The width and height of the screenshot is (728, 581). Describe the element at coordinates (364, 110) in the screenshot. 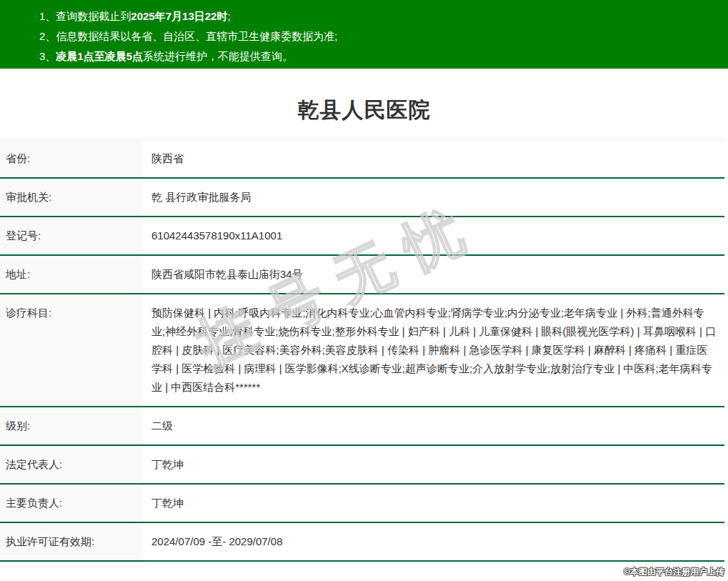

I see `page-title: 乾县人民医院` at that location.